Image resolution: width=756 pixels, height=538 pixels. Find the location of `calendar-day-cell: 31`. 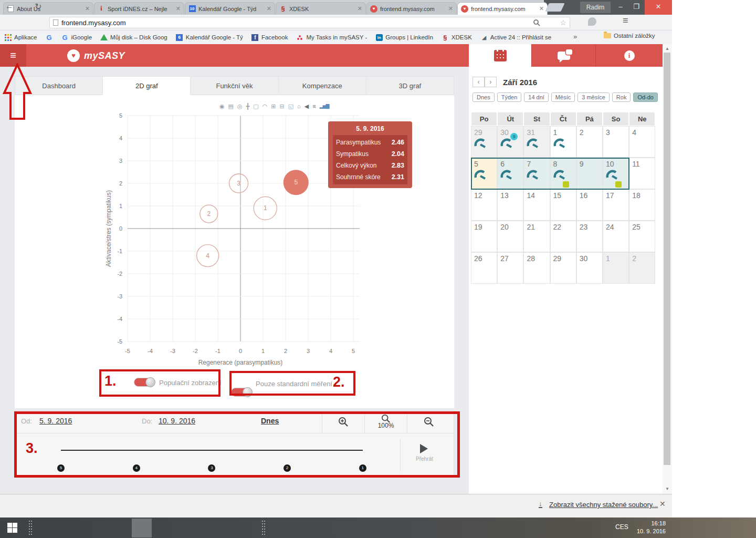

calendar-day-cell: 31 is located at coordinates (537, 142).